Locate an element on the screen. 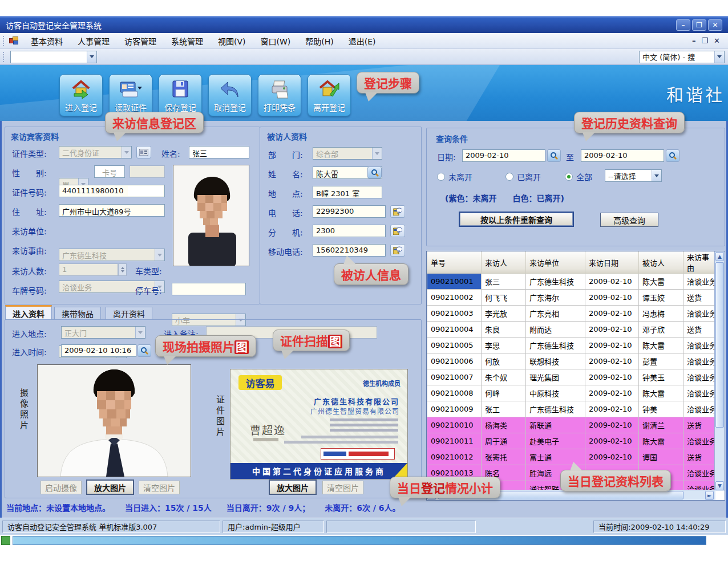  table-cell: 张寄托 is located at coordinates (504, 457).